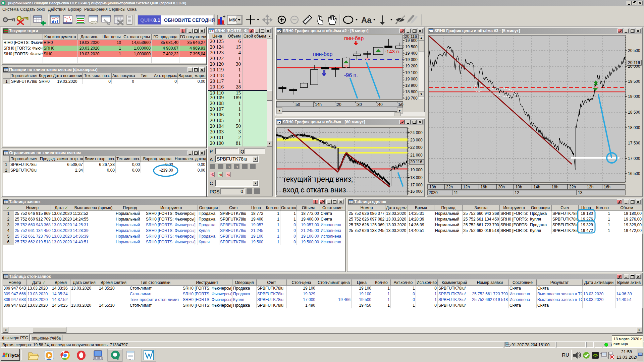 The width and height of the screenshot is (644, 362). I want to click on svg-text: 18 900, so click(411, 85).